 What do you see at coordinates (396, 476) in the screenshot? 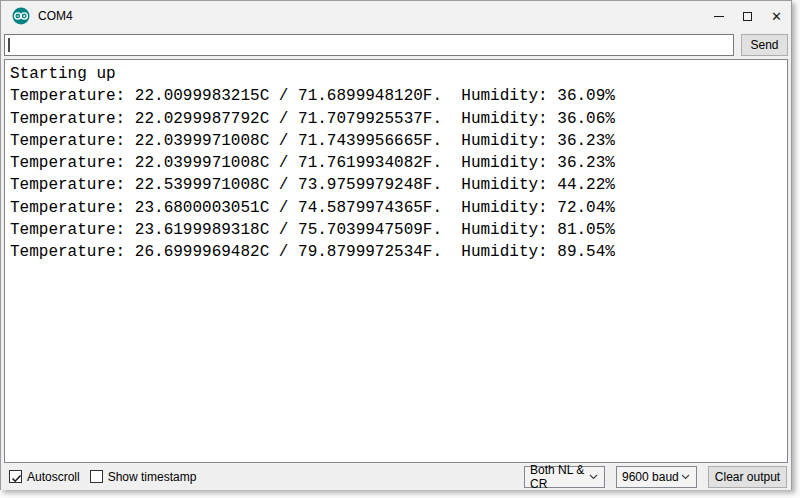
I see `statusbar: Autoscroll Show timestamp Both NL & CR 9…` at bounding box center [396, 476].